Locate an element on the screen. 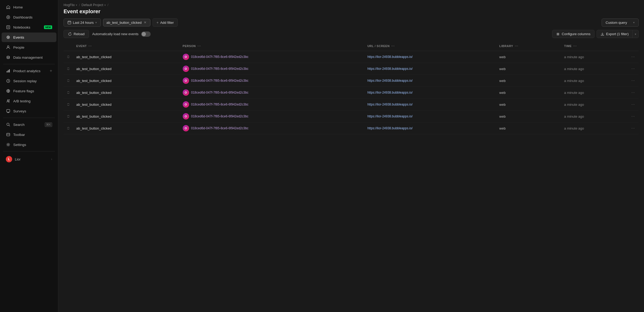 Image resolution: width=644 pixels, height=312 pixels. sidebar-user: L Lior › is located at coordinates (29, 159).